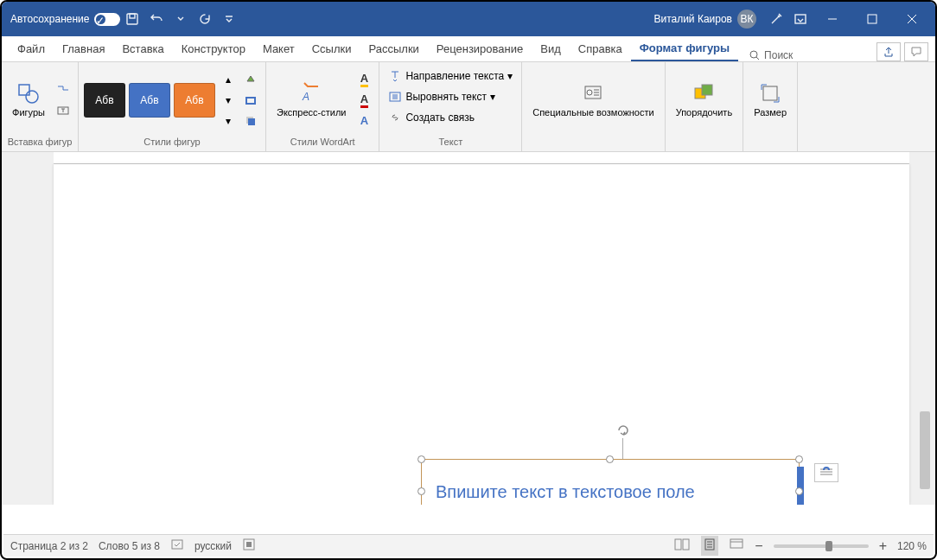 The image size is (937, 560). What do you see at coordinates (799, 460) in the screenshot?
I see `resize-handle-ne` at bounding box center [799, 460].